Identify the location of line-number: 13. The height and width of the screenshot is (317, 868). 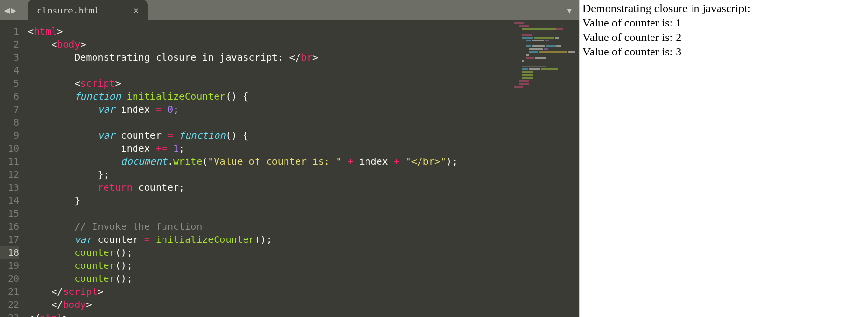
(10, 188).